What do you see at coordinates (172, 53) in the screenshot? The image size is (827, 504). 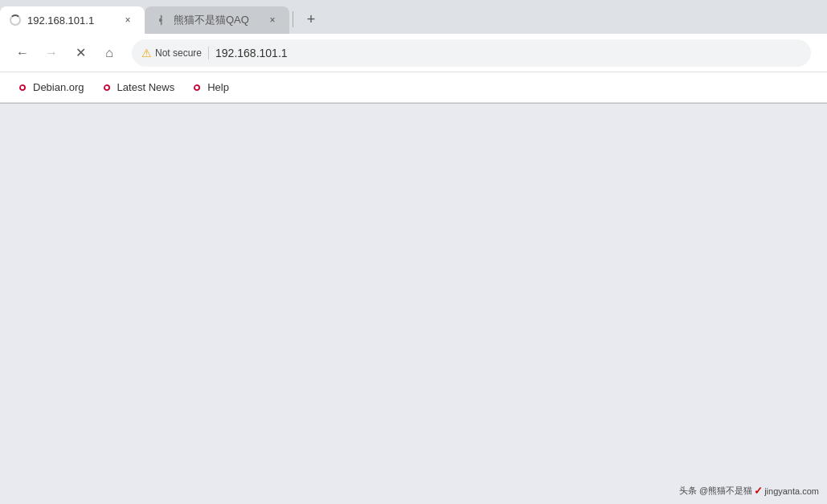 I see `security-warning: ⚠ Not secure` at bounding box center [172, 53].